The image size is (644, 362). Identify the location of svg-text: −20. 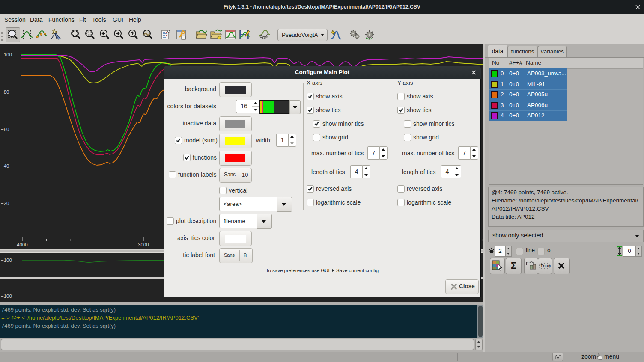
(5, 203).